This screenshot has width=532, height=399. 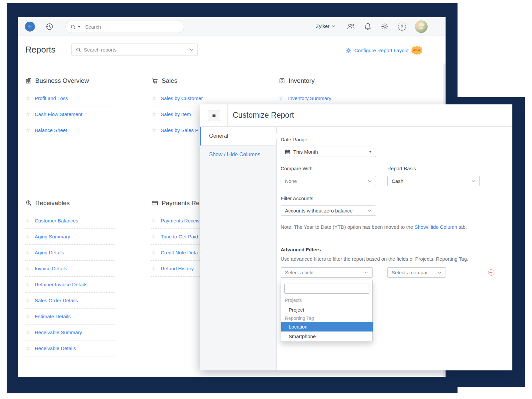 What do you see at coordinates (382, 51) in the screenshot?
I see `configure-report-layout-label: Configure Report Layout` at bounding box center [382, 51].